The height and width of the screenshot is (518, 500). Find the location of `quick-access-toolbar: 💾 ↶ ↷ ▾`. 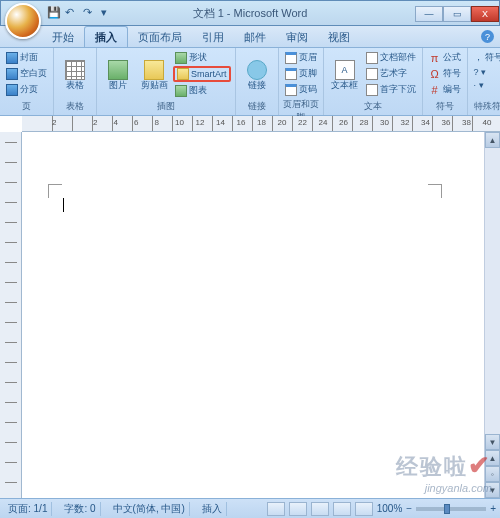

quick-access-toolbar: 💾 ↶ ↷ ▾ is located at coordinates (81, 13).